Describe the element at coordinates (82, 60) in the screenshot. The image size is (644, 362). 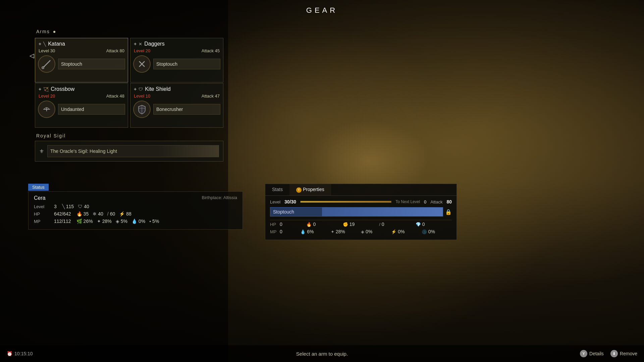
I see `weapon-card-katana: + ╲ Katana Level 30 Attack 80 Stoptouch` at that location.